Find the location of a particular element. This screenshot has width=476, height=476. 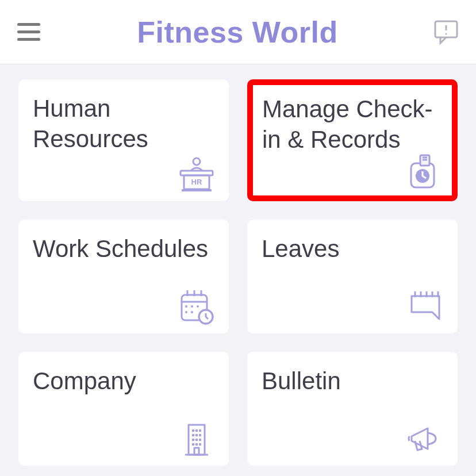

calendar-clock-icon is located at coordinates (197, 305).